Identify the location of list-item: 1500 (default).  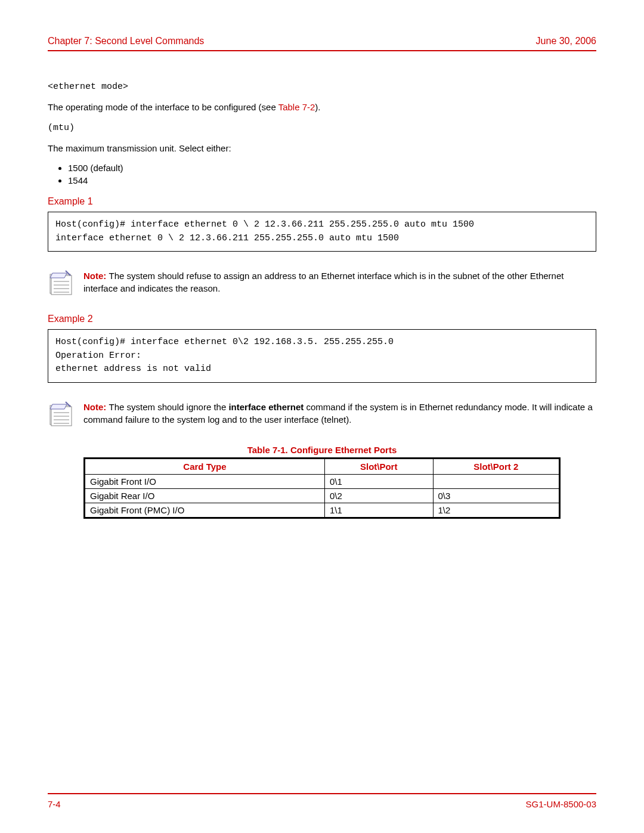
(332, 168).